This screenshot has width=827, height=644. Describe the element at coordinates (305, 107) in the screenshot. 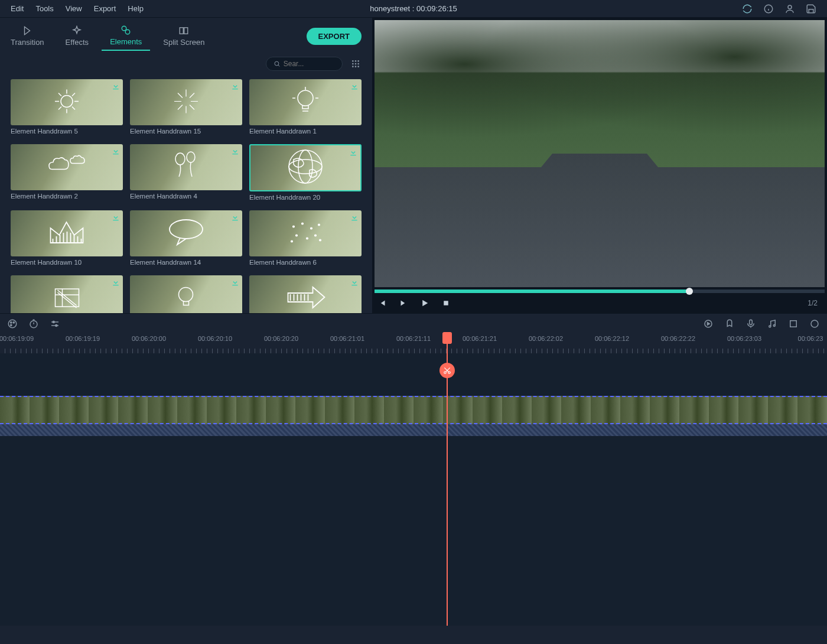

I see `element-card: Element Handdrawn 1` at that location.